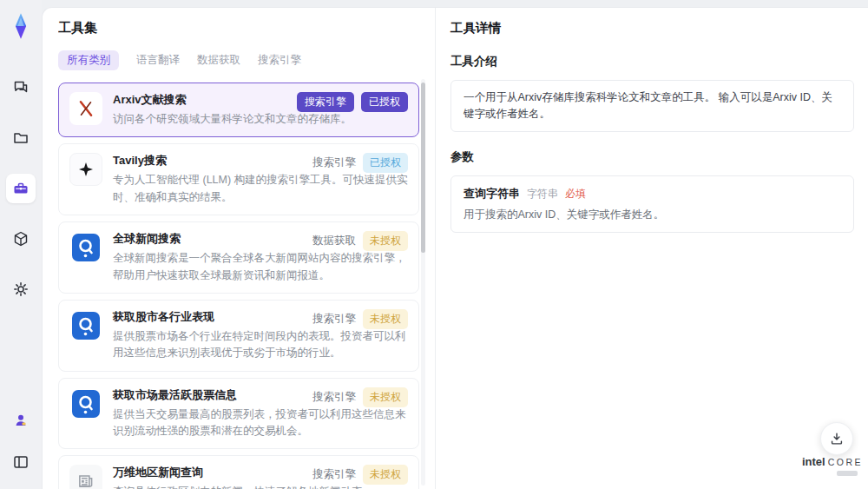 The width and height of the screenshot is (868, 489). Describe the element at coordinates (575, 195) in the screenshot. I see `parameter-required-flag: 必填` at that location.